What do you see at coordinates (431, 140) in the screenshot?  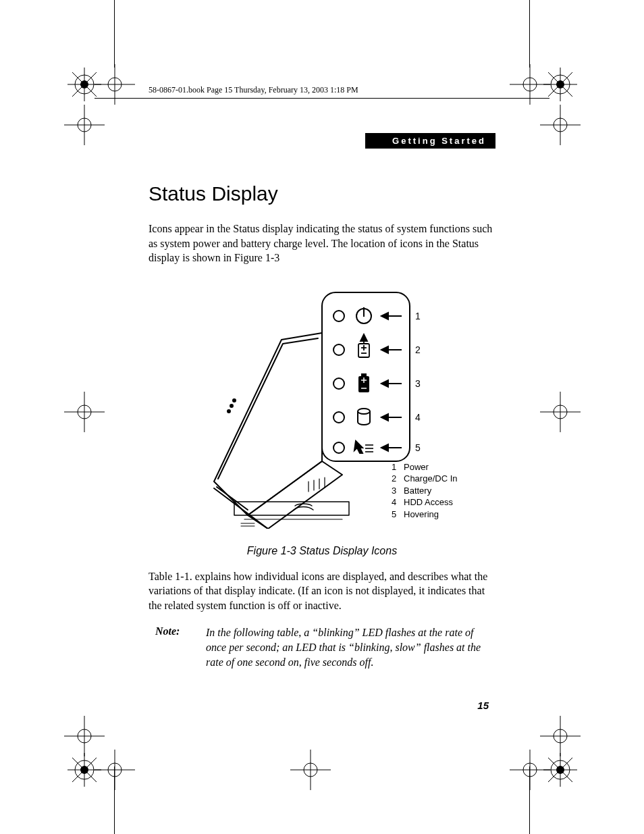 I see `section-label: Getting Started` at bounding box center [431, 140].